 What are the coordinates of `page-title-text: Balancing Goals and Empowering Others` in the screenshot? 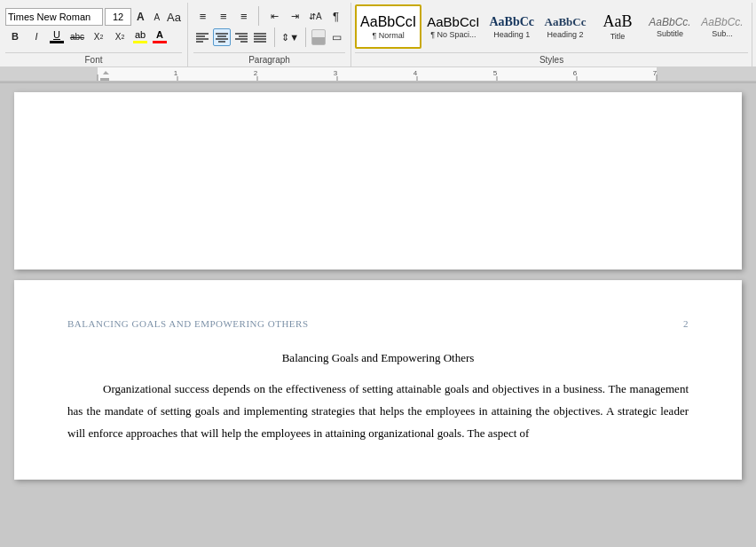 It's located at (378, 358).